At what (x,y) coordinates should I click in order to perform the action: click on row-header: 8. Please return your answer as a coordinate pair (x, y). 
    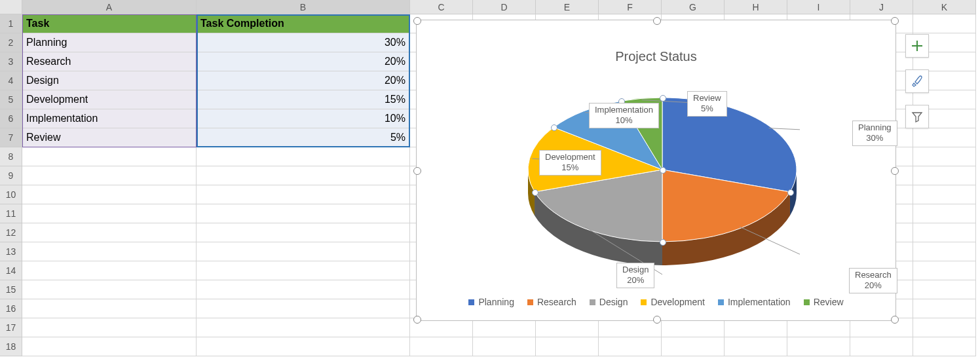
    Looking at the image, I should click on (11, 157).